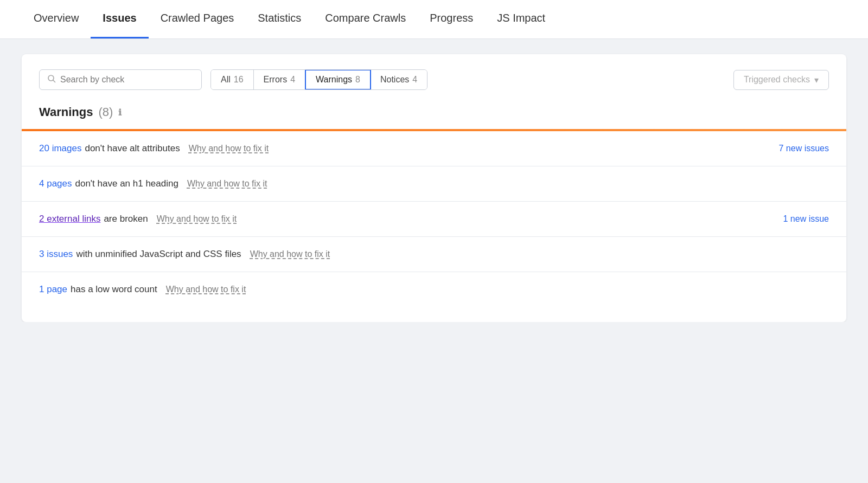 Image resolution: width=868 pixels, height=483 pixels. What do you see at coordinates (126, 219) in the screenshot?
I see `issue-rest-broken-links: are broken` at bounding box center [126, 219].